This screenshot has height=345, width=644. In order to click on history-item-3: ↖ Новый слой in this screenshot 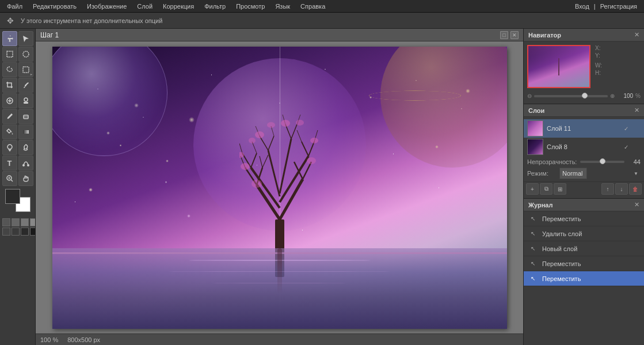, I will do `click(584, 249)`.